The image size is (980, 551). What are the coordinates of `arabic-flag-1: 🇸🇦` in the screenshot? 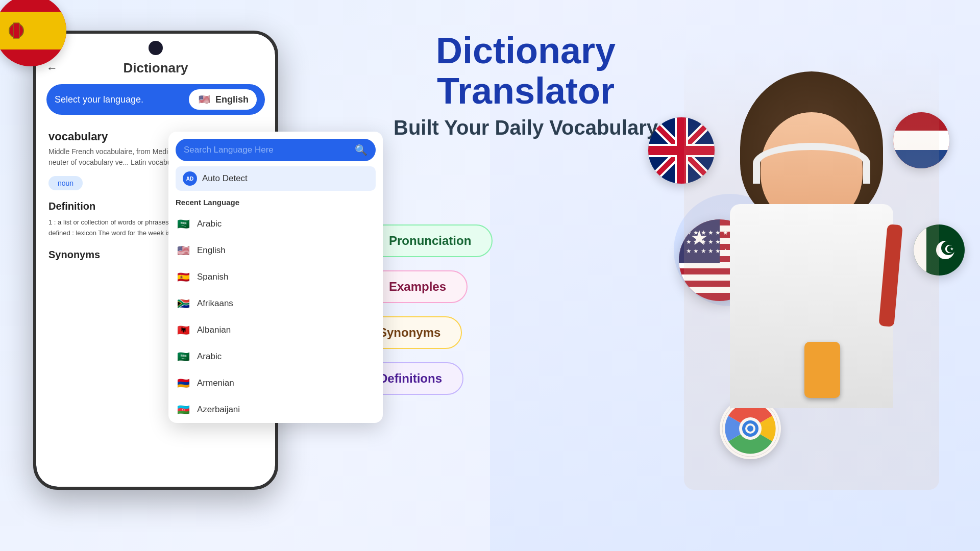 It's located at (183, 224).